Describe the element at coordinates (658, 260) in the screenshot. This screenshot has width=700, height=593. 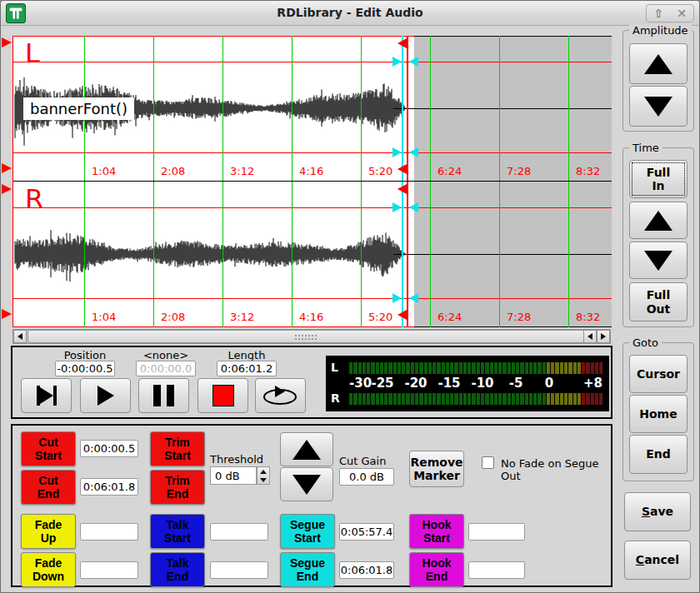
I see `zoom-out-button` at that location.